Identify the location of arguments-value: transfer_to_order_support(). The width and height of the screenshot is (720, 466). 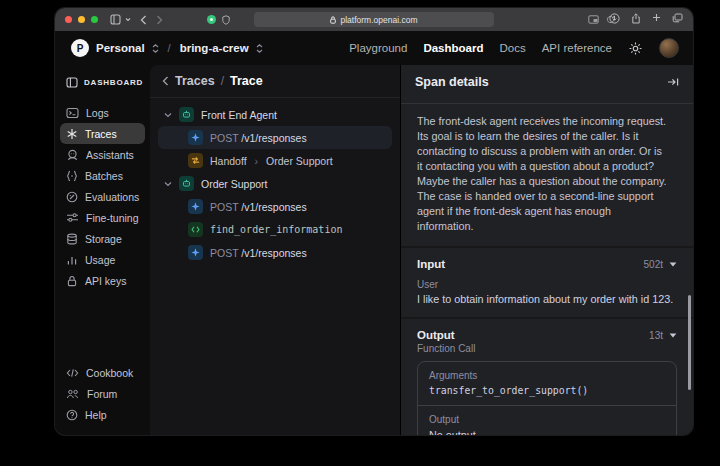
(547, 390).